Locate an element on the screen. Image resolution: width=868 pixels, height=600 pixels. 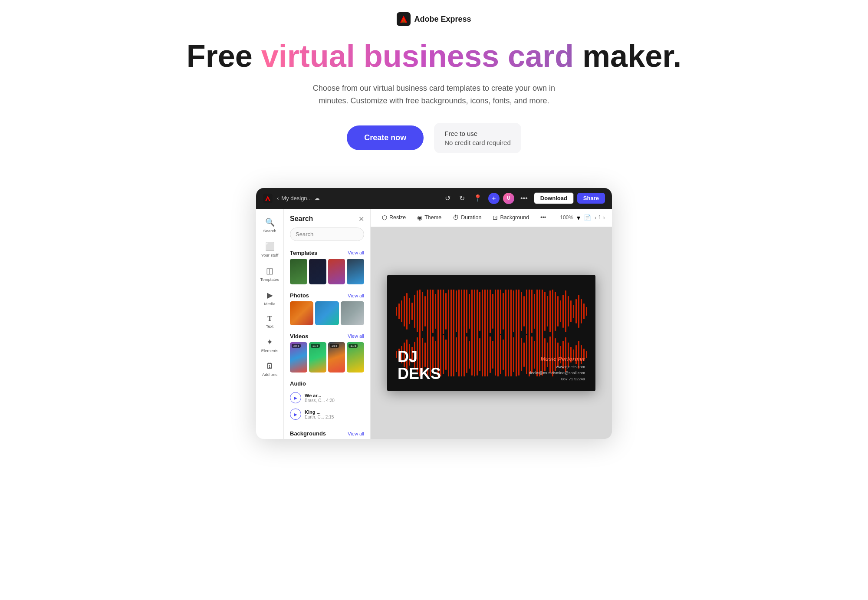
close-search-panel-button: ✕ is located at coordinates (361, 219).